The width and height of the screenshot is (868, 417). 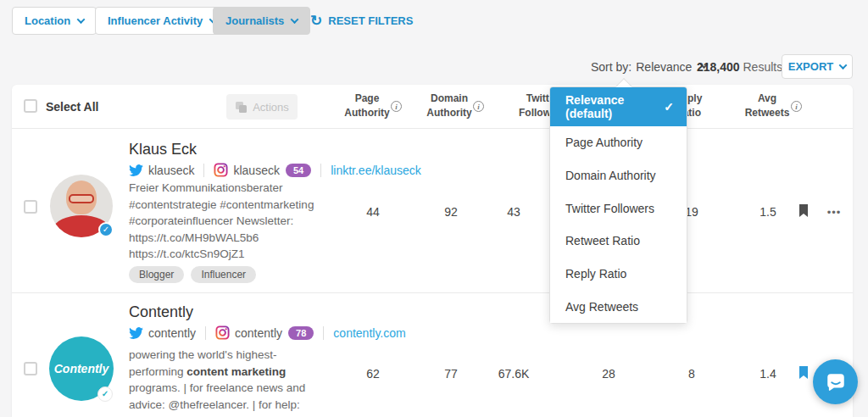 What do you see at coordinates (254, 20) in the screenshot?
I see `filter-journalists-label: Journalists` at bounding box center [254, 20].